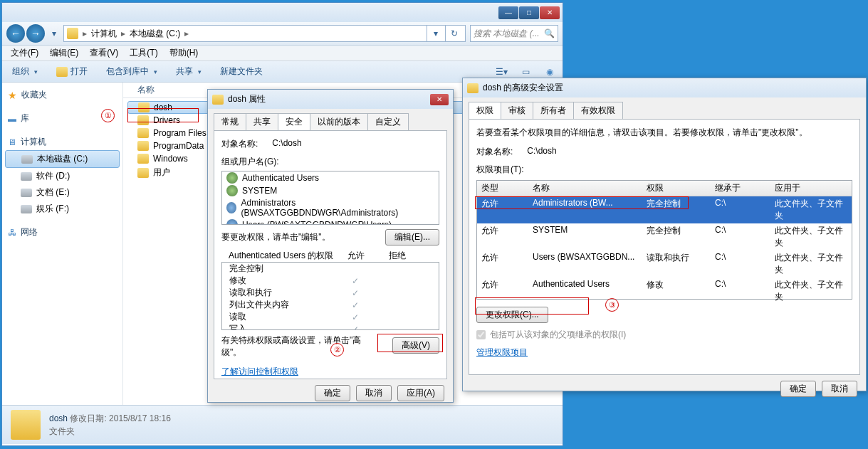 The height and width of the screenshot is (449, 868). I want to click on tab-sharing: 共享, so click(262, 122).